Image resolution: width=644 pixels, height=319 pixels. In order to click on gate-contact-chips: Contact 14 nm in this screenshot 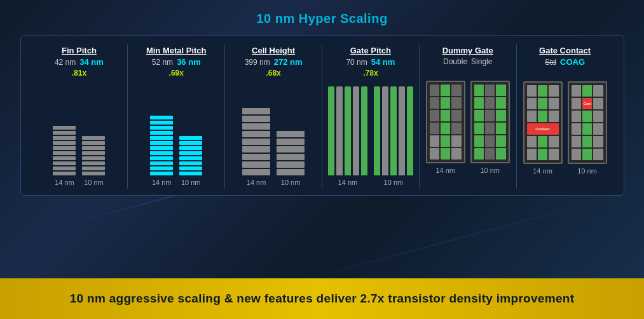, I will do `click(565, 124)`.